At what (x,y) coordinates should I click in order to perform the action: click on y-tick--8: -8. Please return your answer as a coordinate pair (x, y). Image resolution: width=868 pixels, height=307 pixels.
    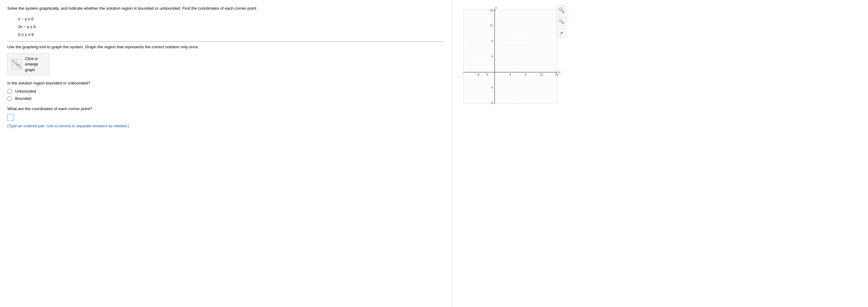
    Looking at the image, I should click on (492, 103).